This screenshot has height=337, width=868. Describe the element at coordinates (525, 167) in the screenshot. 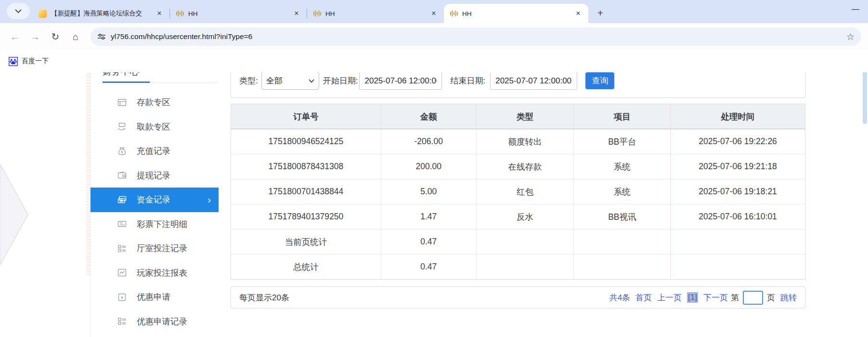

I see `cell-type: 在线存款` at that location.